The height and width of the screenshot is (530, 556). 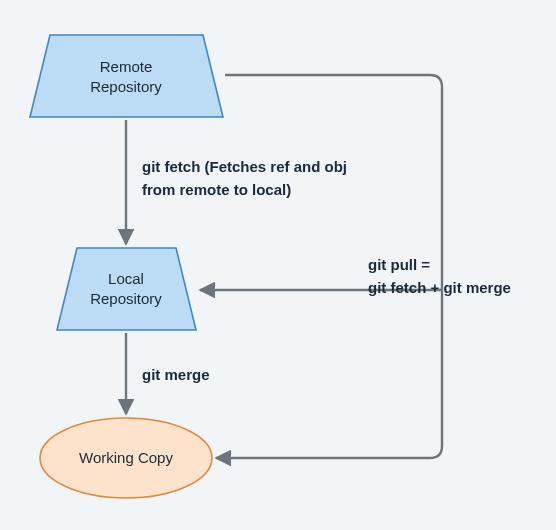 What do you see at coordinates (399, 264) in the screenshot?
I see `pull-label-1: git pull =` at bounding box center [399, 264].